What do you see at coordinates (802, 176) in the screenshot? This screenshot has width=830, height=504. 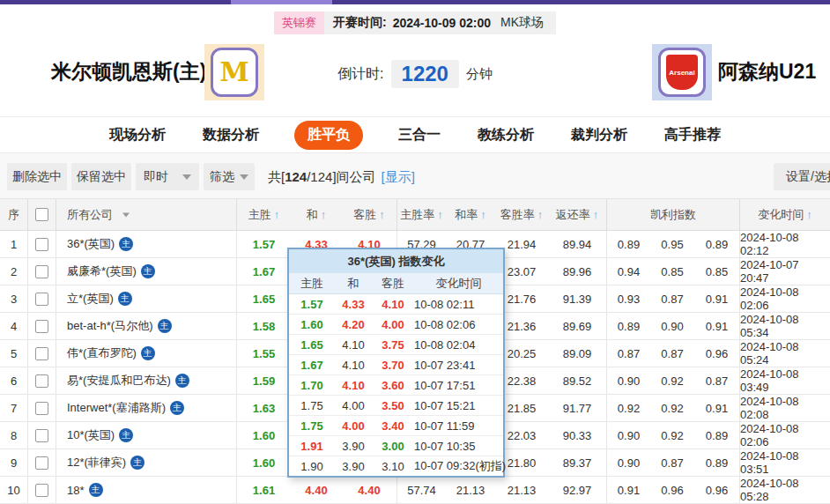 I see `settings-select-button: 设置/选择` at bounding box center [802, 176].